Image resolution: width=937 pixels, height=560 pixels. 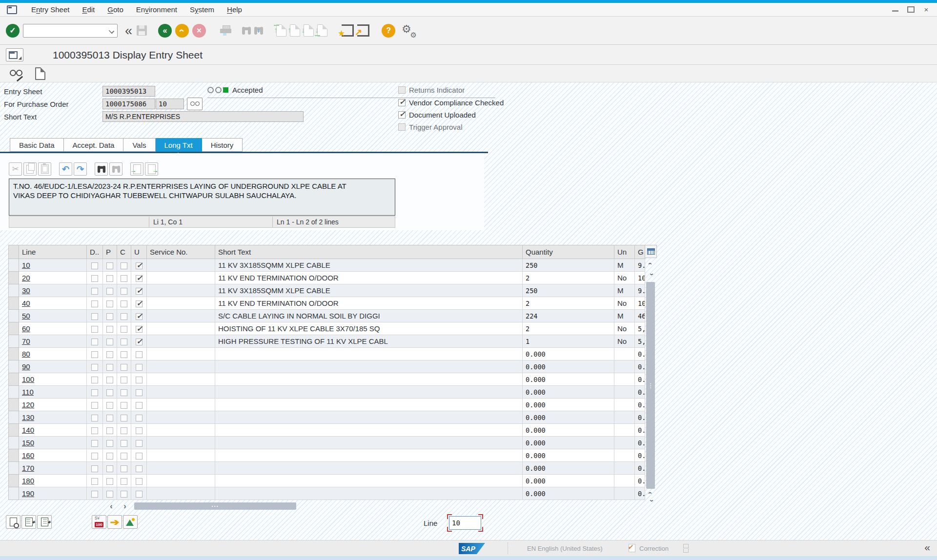 I want to click on gross-price-cell: 9., so click(x=640, y=291).